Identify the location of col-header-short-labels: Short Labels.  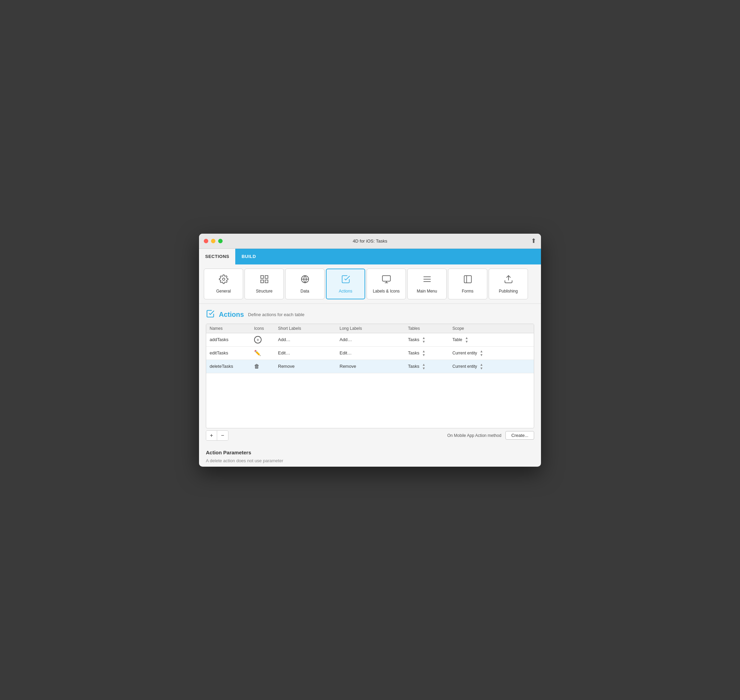
(309, 328).